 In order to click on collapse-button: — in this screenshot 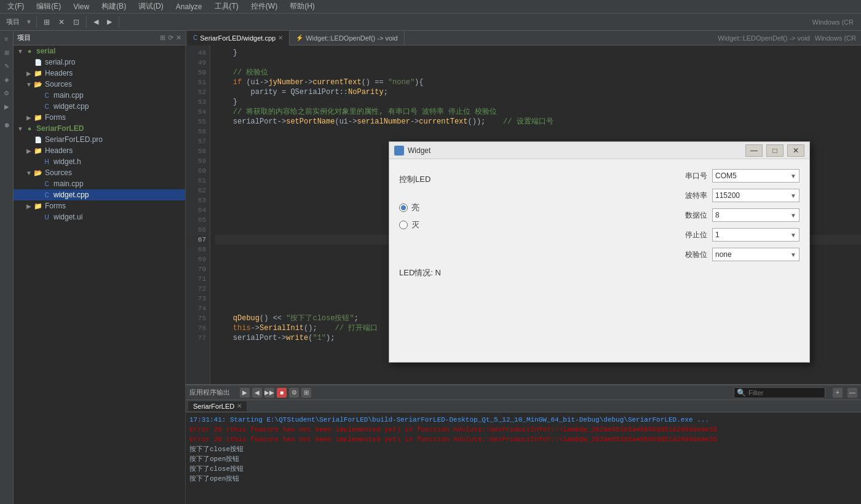, I will do `click(852, 393)`.